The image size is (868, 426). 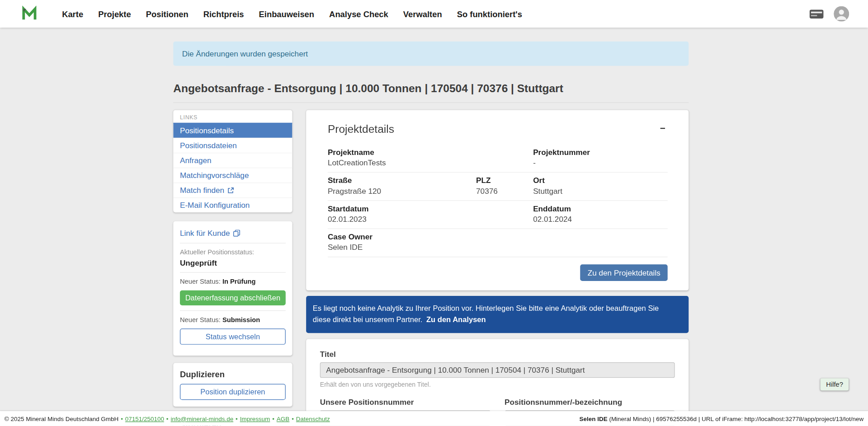 What do you see at coordinates (490, 14) in the screenshot?
I see `nav-item-so-funktionierts: So funktioniert's` at bounding box center [490, 14].